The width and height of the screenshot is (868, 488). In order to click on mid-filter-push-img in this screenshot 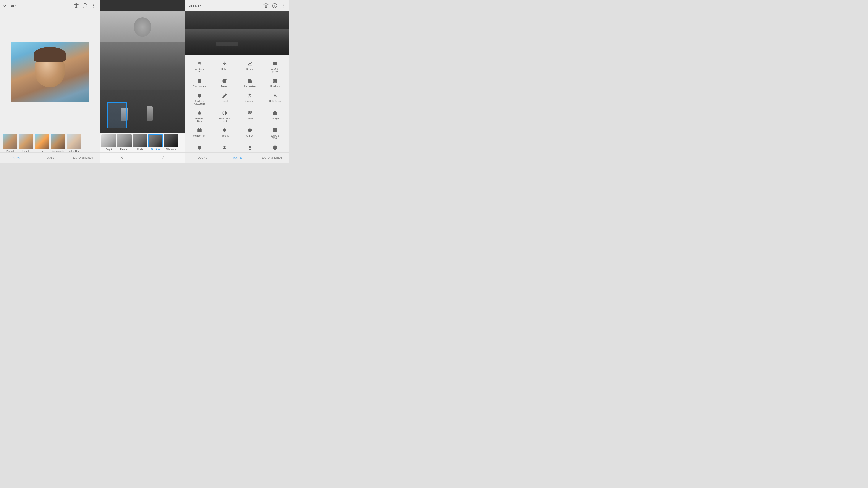, I will do `click(140, 141)`.